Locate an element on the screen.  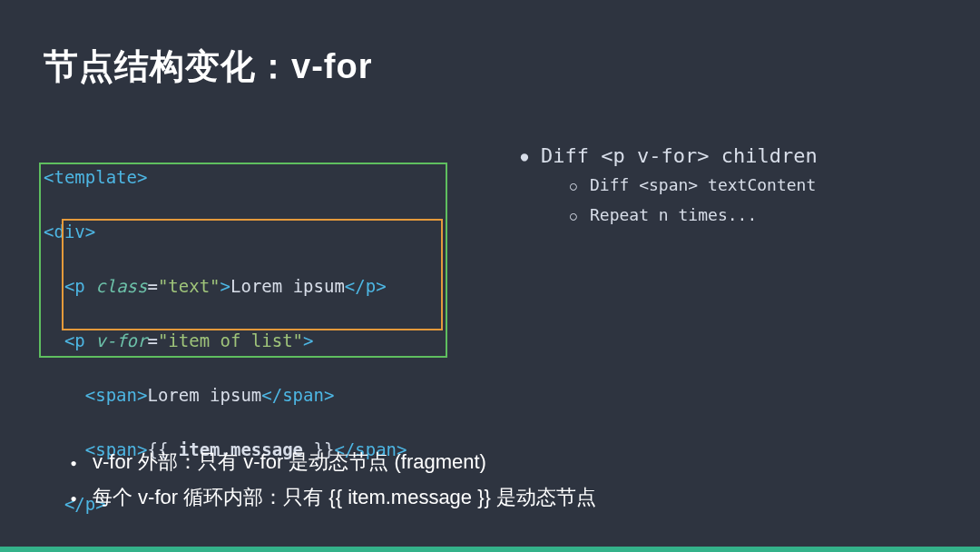
bullet-sub-item: Repeat n times... is located at coordinates (688, 216).